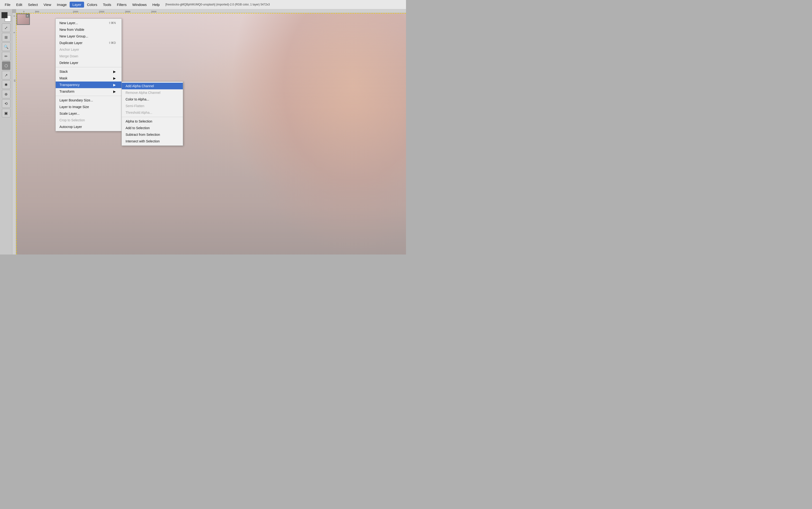  I want to click on menu-layer: Layer, so click(77, 5).